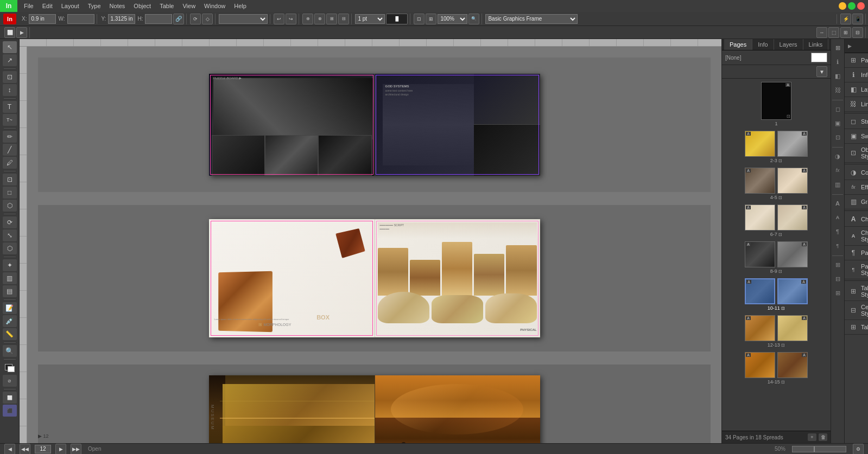  Describe the element at coordinates (760, 181) in the screenshot. I see `page-thumb-4: A` at that location.